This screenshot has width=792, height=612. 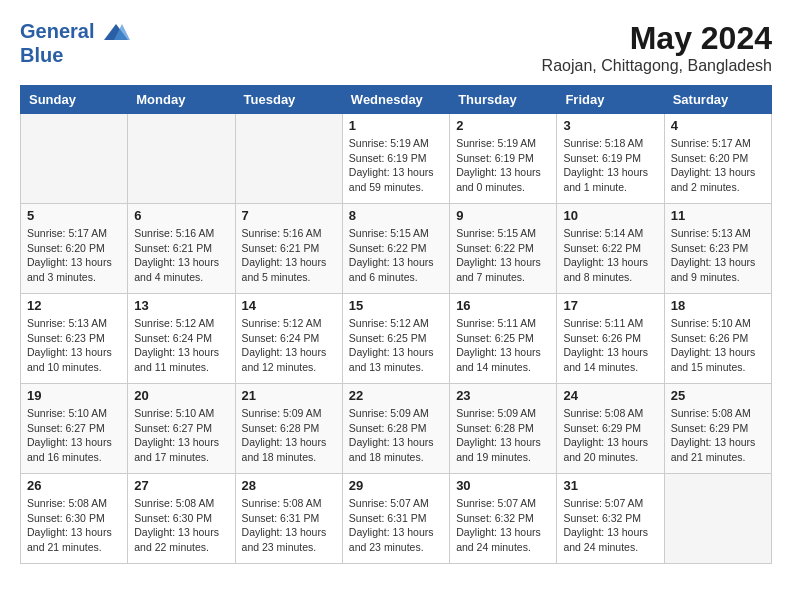 I want to click on calendar-week-2: 5Sunrise: 5:17 AM Sunset: 6:20 PM Daylig…, so click(x=396, y=249).